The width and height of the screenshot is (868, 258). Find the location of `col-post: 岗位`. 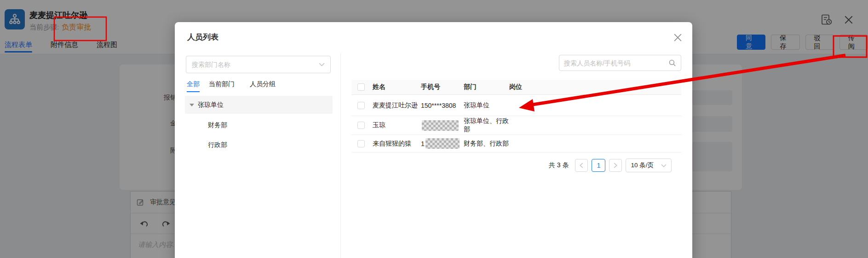

col-post: 岗位 is located at coordinates (595, 87).